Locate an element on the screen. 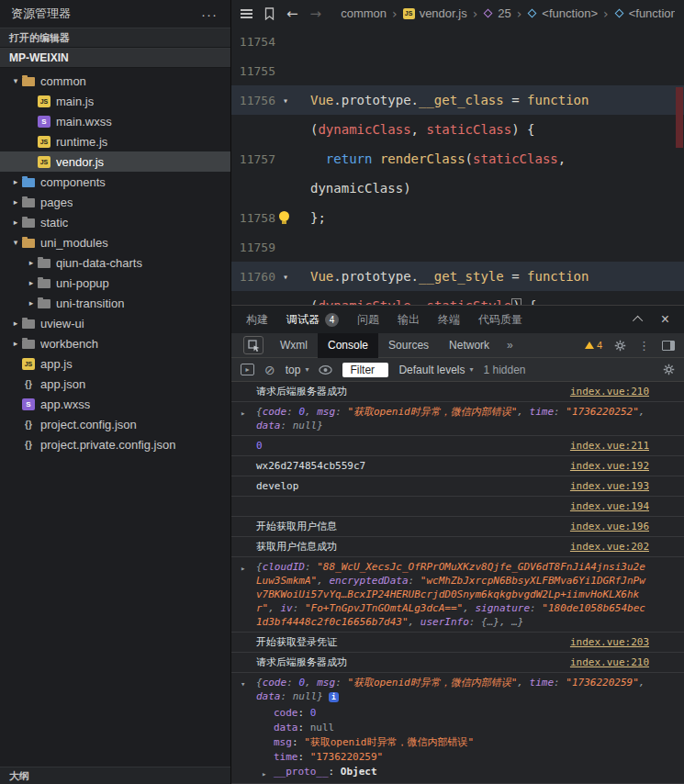 The height and width of the screenshot is (784, 684). lightbulb-icon is located at coordinates (285, 217).